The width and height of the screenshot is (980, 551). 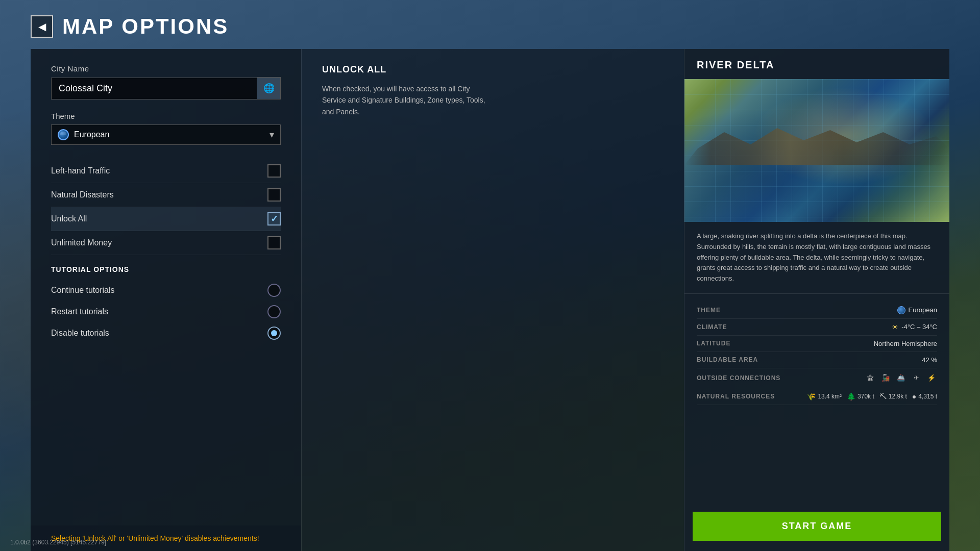 I want to click on map-grid-overlay, so click(x=817, y=151).